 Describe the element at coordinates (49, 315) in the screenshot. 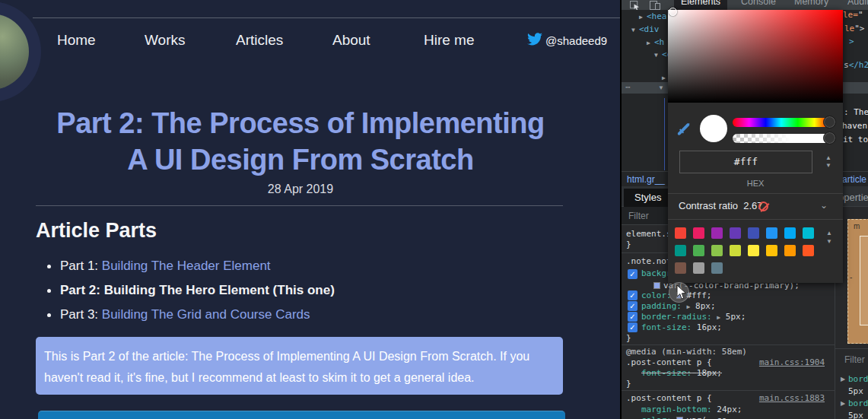

I see `bullet` at that location.